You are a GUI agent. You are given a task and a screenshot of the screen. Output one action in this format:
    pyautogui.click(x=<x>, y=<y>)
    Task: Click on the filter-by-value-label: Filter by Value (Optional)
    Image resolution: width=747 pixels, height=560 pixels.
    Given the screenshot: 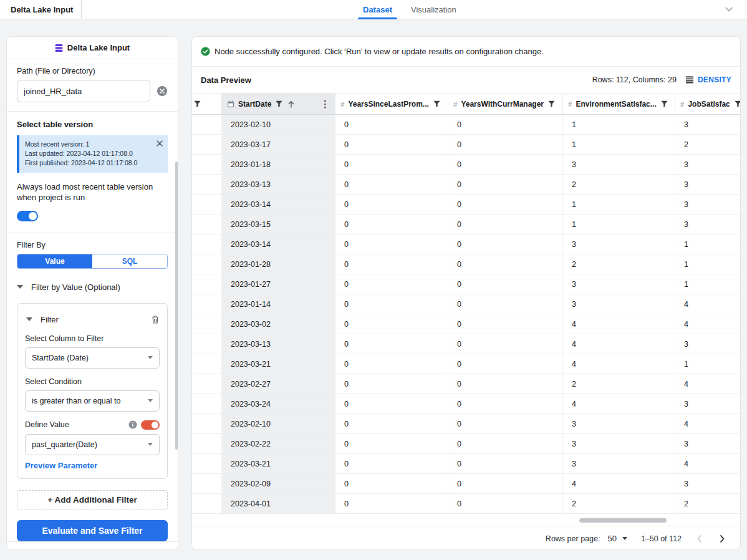 What is the action you would take?
    pyautogui.click(x=76, y=287)
    